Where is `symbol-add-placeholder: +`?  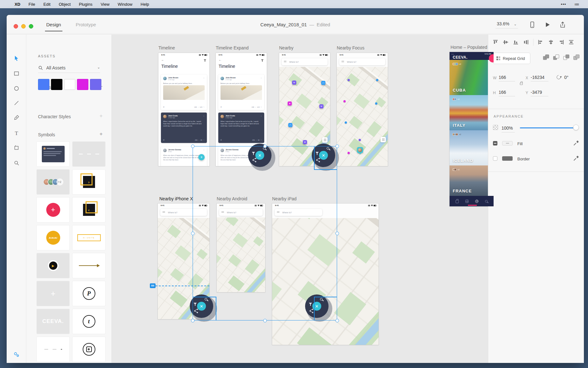
symbol-add-placeholder: + is located at coordinates (53, 294).